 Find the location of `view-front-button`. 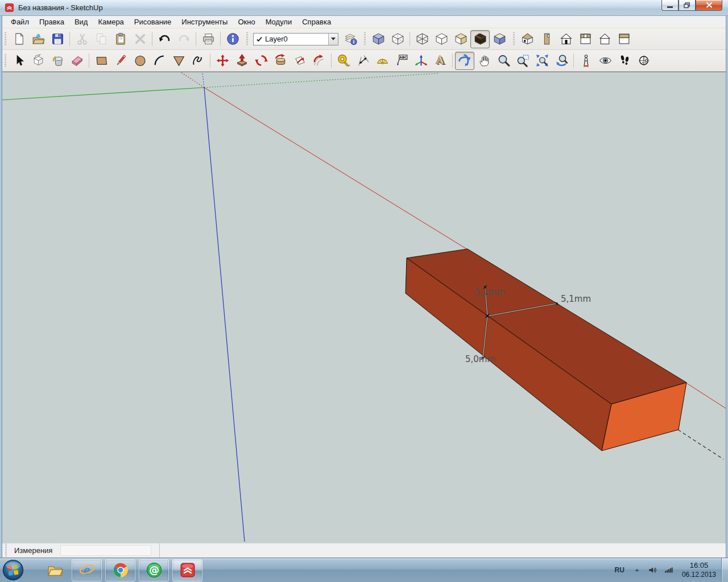

view-front-button is located at coordinates (566, 39).